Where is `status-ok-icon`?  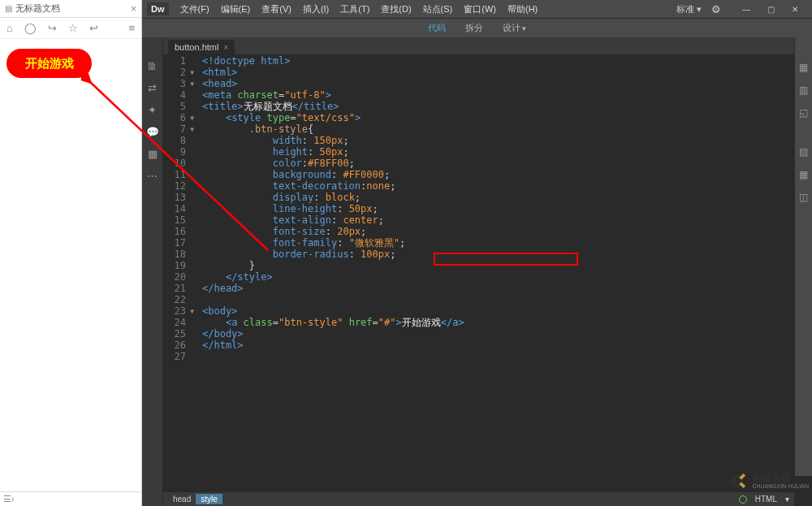
status-ok-icon is located at coordinates (743, 500).